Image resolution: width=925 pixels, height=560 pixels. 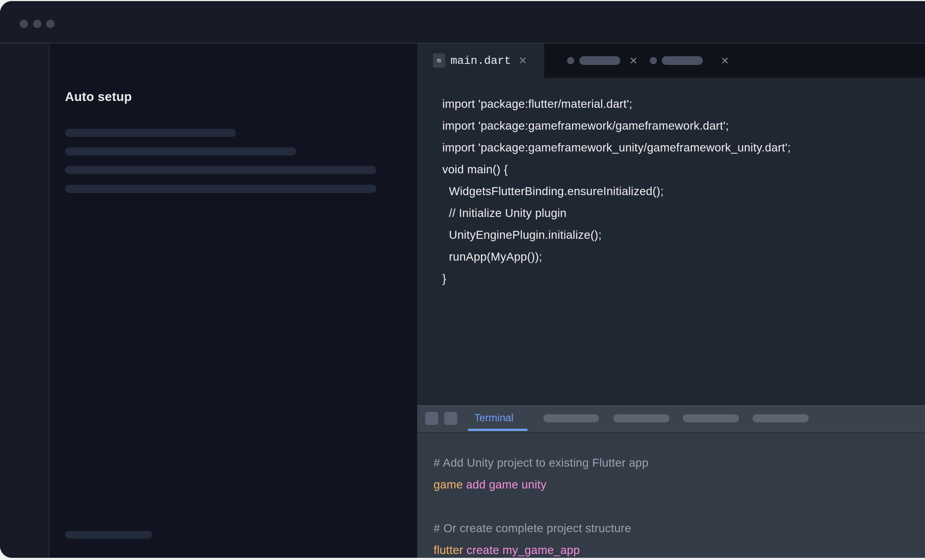 I want to click on terminal-comment-line: # Add Unity project to existing Flutter …, so click(x=541, y=463).